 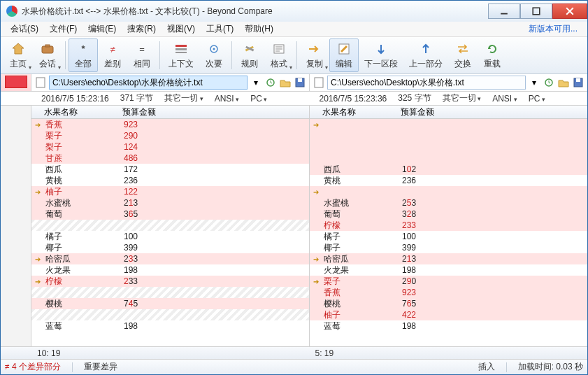 I want to click on minimize-button, so click(x=504, y=11).